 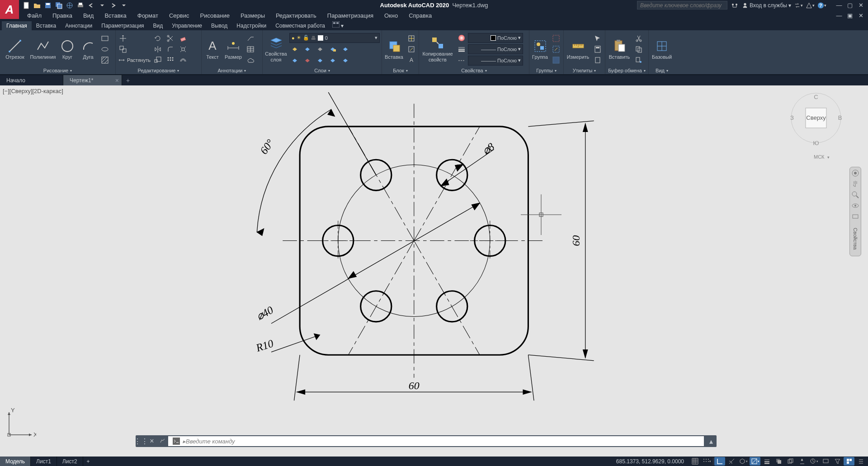 I want to click on qat-undo-drop-icon, so click(x=102, y=5).